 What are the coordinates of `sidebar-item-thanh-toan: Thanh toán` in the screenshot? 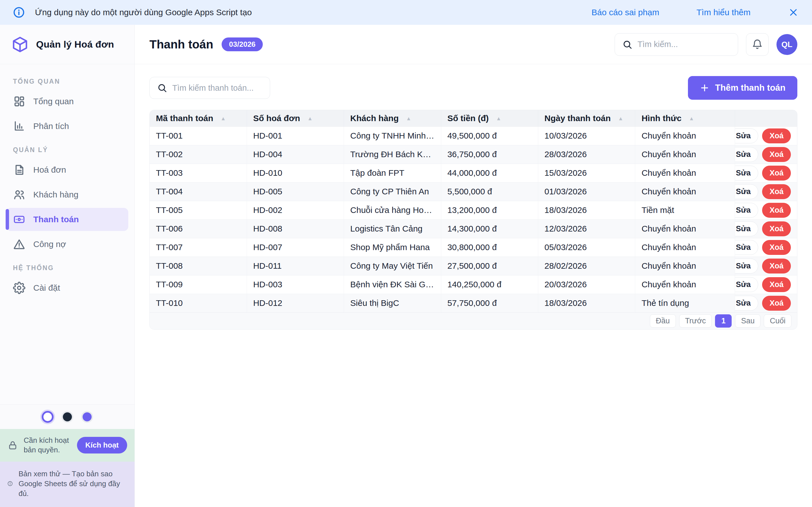 It's located at (67, 219).